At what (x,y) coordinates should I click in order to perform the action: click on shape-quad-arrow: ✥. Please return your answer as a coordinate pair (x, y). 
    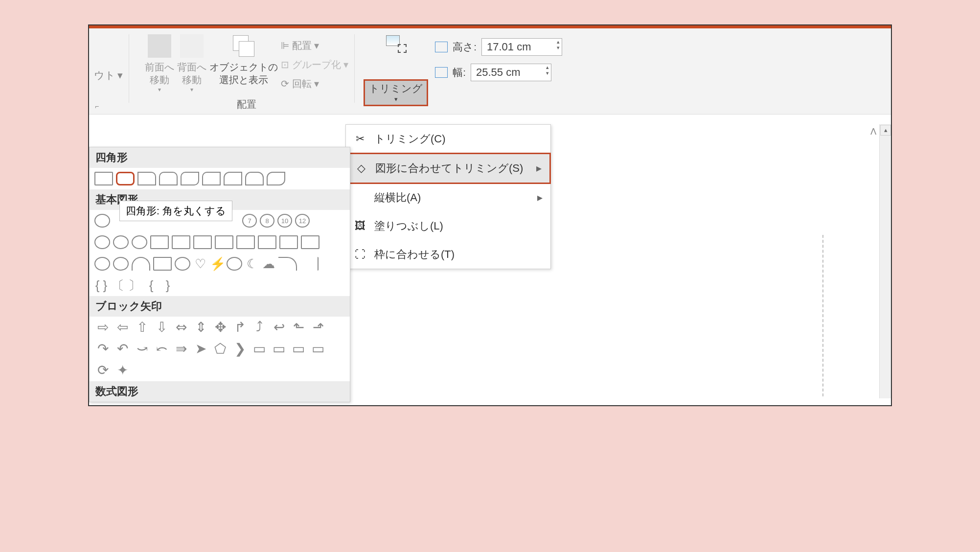
    Looking at the image, I should click on (220, 327).